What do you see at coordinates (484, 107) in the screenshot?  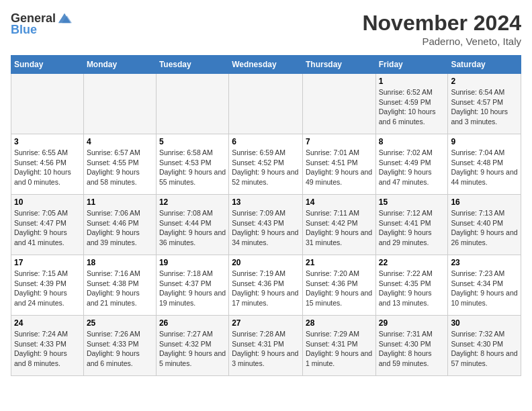 I see `day-info: Sunrise: 6:54 AM Sunset: 4:57 PM Dayligh…` at bounding box center [484, 107].